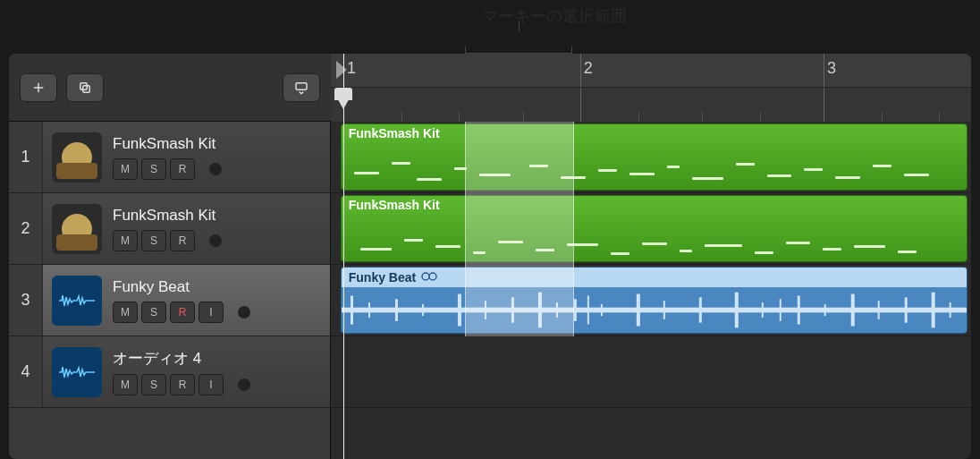 This screenshot has width=980, height=459. I want to click on track-number: 2, so click(26, 229).